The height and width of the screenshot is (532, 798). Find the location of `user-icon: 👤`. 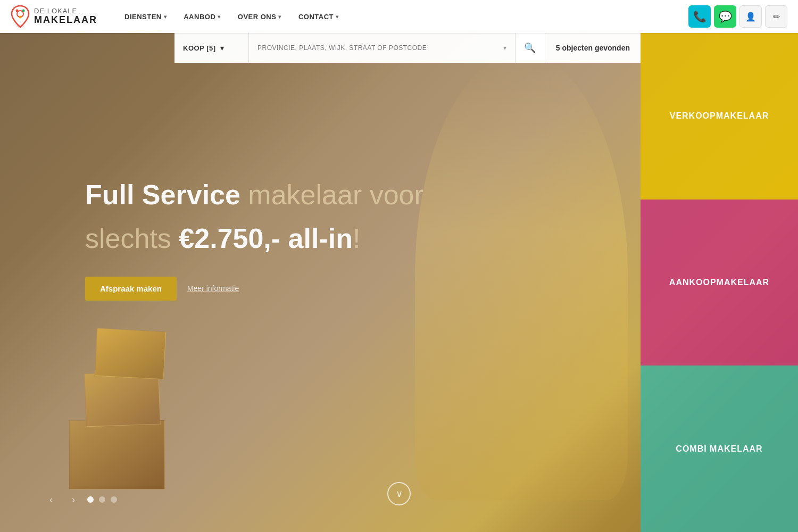

user-icon: 👤 is located at coordinates (751, 17).